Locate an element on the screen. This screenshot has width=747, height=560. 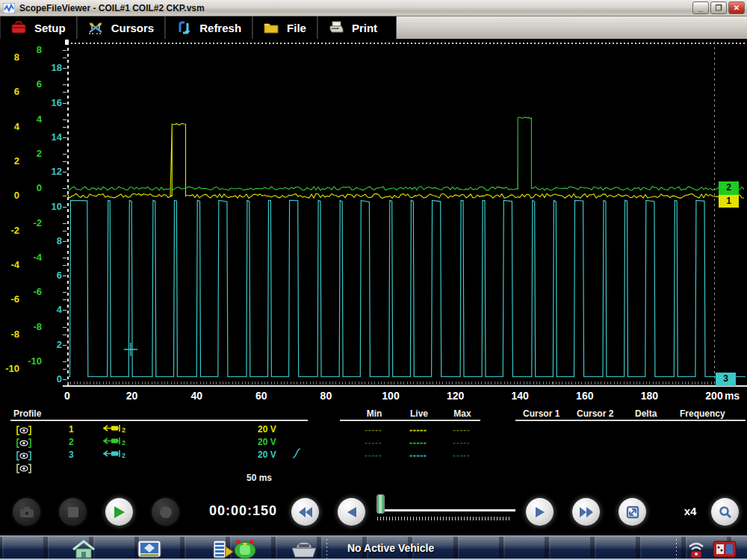
stop-icon is located at coordinates (73, 512).